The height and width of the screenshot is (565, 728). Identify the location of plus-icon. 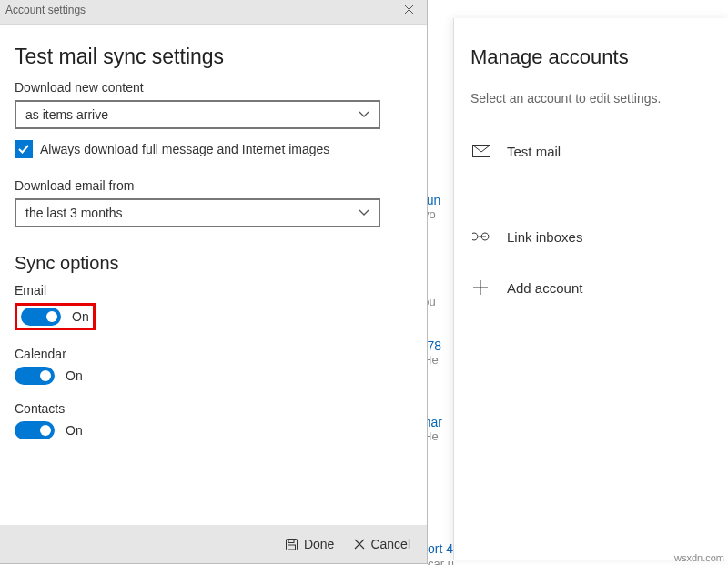
(484, 288).